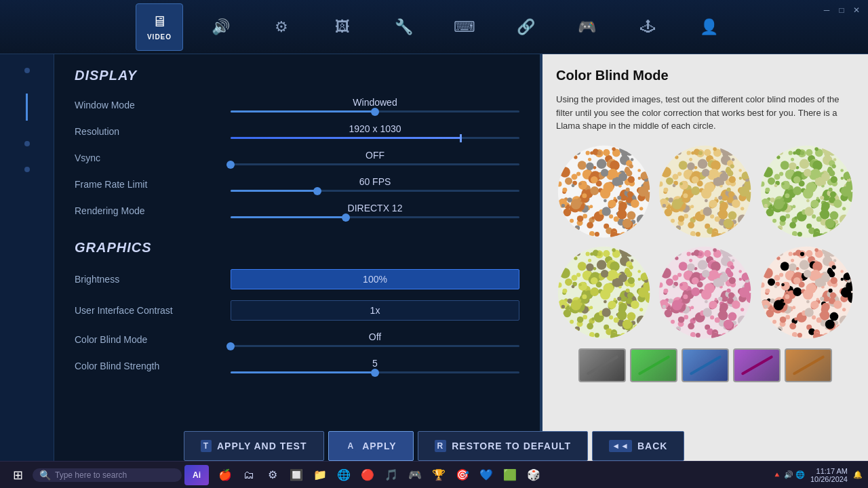  What do you see at coordinates (18, 475) in the screenshot?
I see `start-button: ⊞` at bounding box center [18, 475].